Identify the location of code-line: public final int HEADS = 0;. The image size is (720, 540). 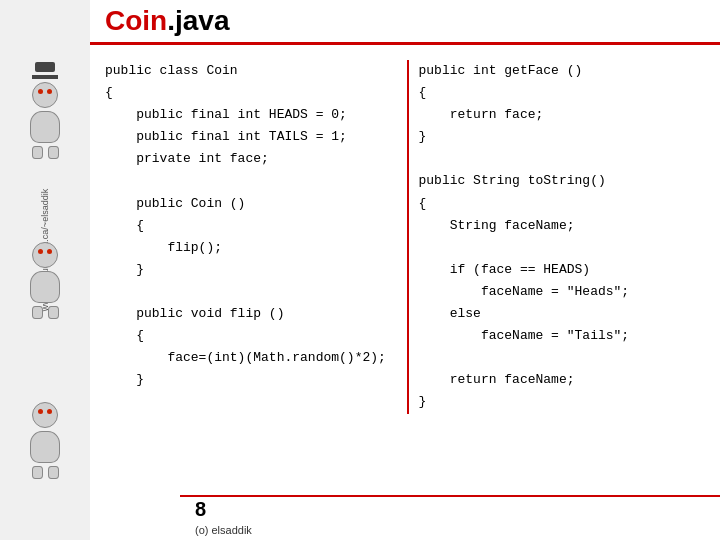
(246, 115).